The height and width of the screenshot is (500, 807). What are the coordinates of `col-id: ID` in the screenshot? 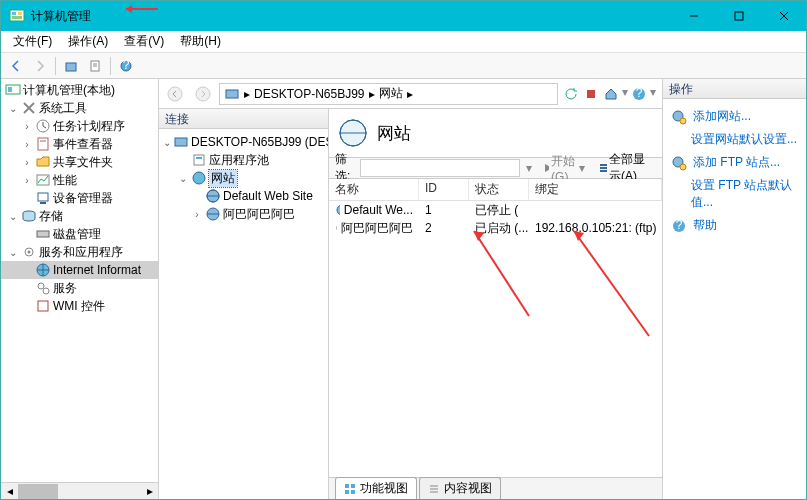 It's located at (444, 190).